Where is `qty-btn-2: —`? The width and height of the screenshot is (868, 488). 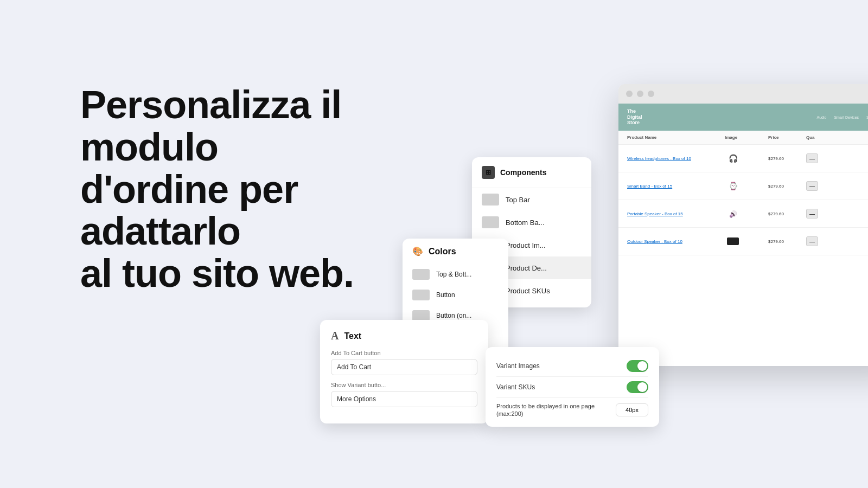
qty-btn-2: — is located at coordinates (812, 186).